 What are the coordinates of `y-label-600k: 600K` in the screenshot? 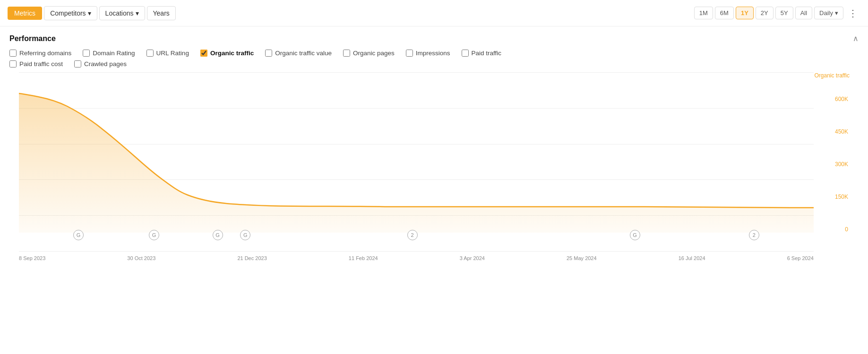 It's located at (842, 99).